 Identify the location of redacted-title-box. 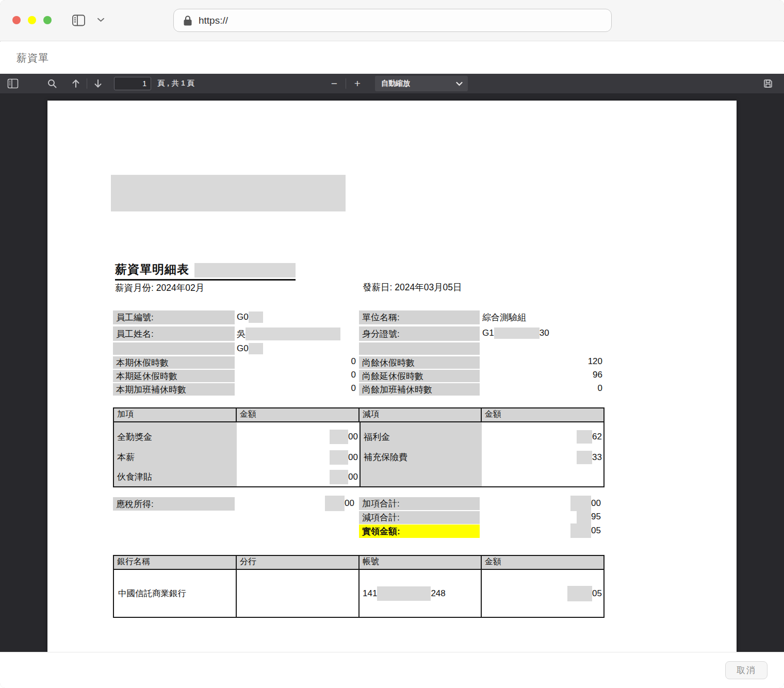
(245, 270).